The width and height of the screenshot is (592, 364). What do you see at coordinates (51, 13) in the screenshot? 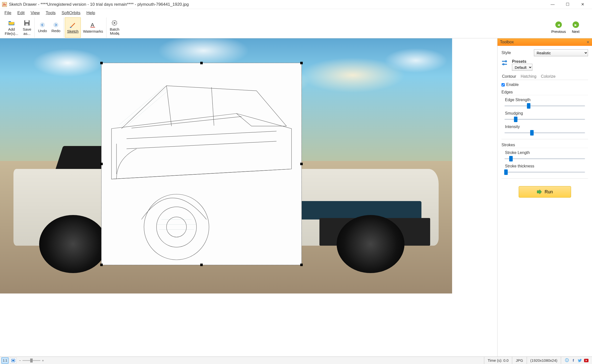
I see `menu-tools: Tools` at bounding box center [51, 13].